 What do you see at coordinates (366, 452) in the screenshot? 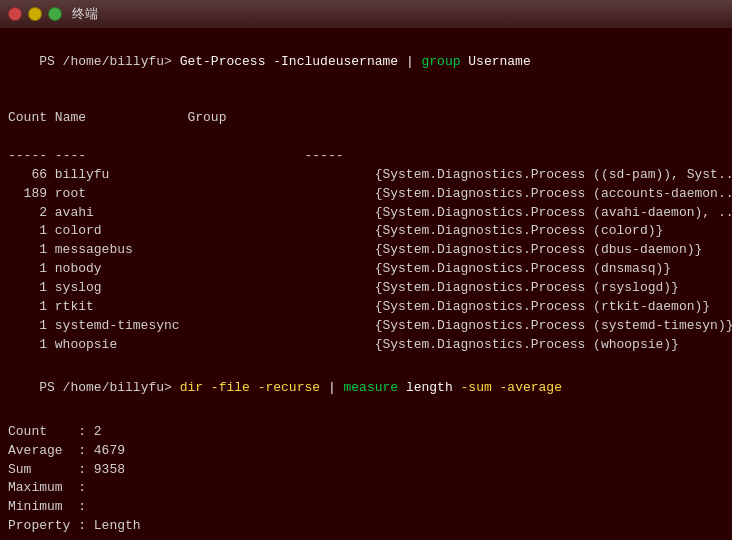
I see `stat-average: Average : 4679` at bounding box center [366, 452].